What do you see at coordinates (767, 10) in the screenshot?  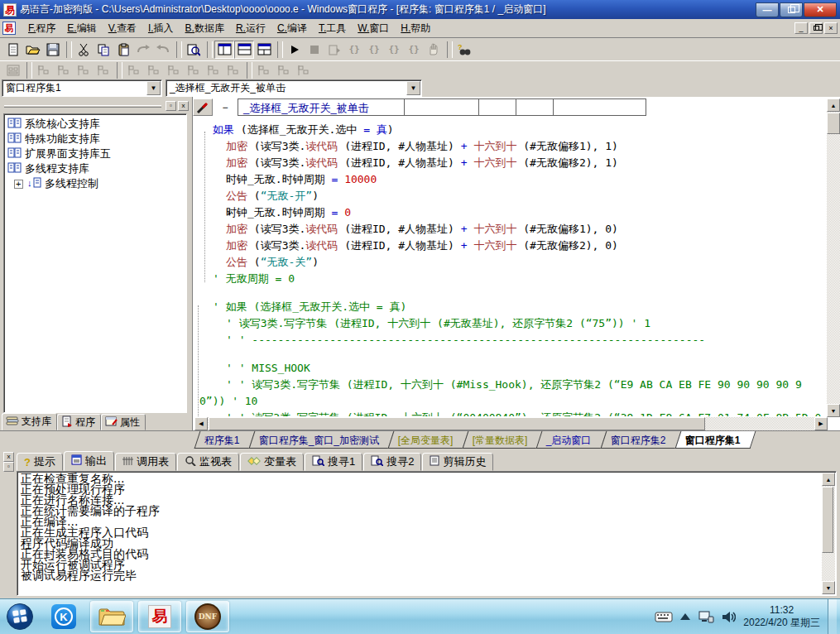 I see `minimize-button: —` at bounding box center [767, 10].